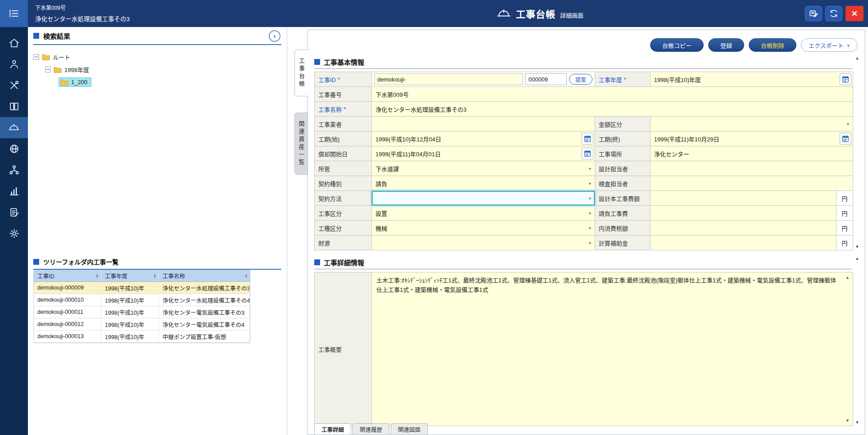 This screenshot has height=435, width=868. Describe the element at coordinates (14, 128) in the screenshot. I see `nav-construction-button` at that location.